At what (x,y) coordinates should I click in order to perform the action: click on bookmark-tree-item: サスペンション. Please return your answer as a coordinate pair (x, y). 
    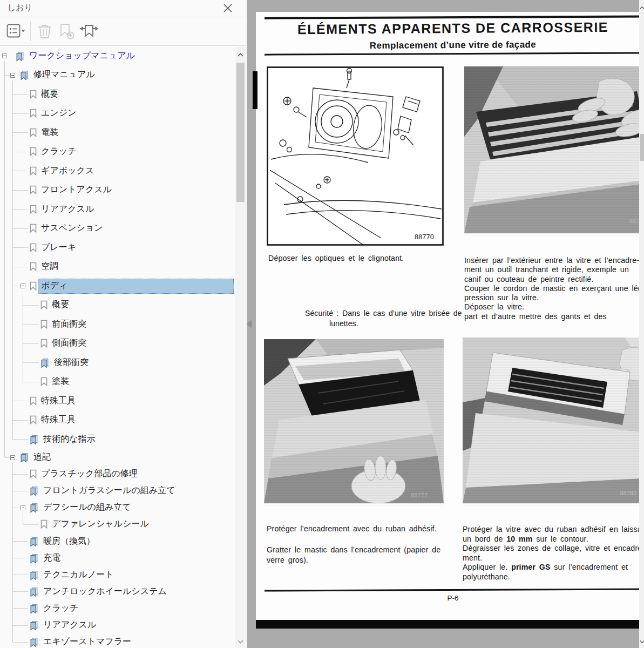
    Looking at the image, I should click on (118, 229).